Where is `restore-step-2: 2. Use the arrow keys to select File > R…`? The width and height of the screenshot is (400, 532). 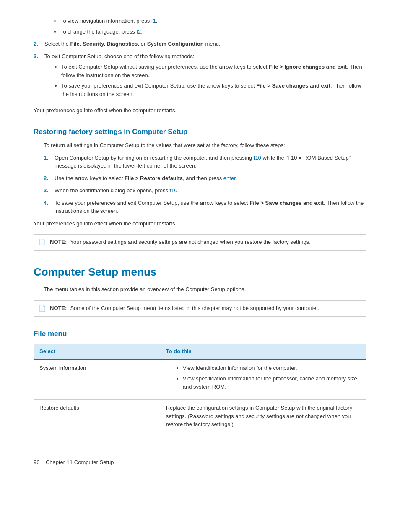 restore-step-2: 2. Use the arrow keys to select File > R… is located at coordinates (205, 178).